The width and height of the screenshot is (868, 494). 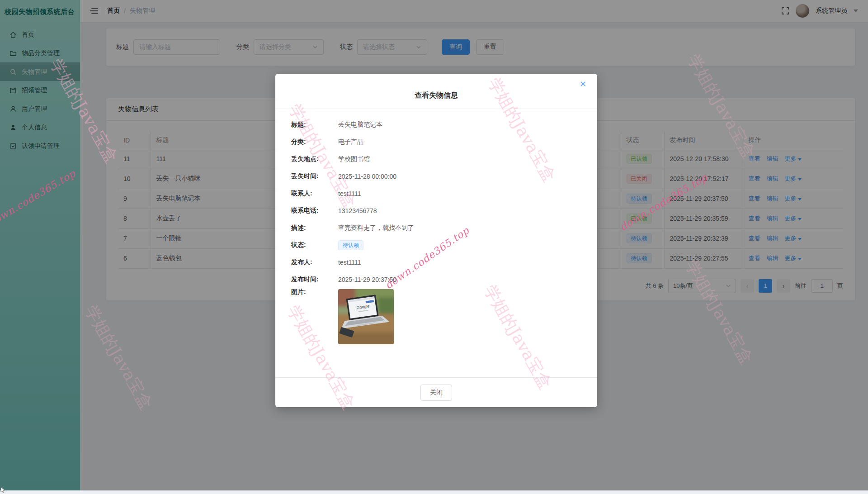 I want to click on dialog-field-row: 联系人:test1111, so click(x=438, y=194).